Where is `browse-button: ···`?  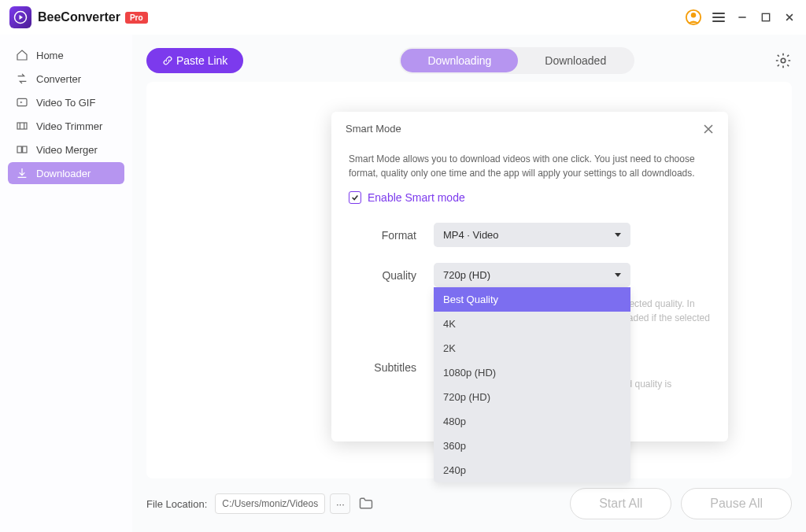 browse-button: ··· is located at coordinates (340, 504).